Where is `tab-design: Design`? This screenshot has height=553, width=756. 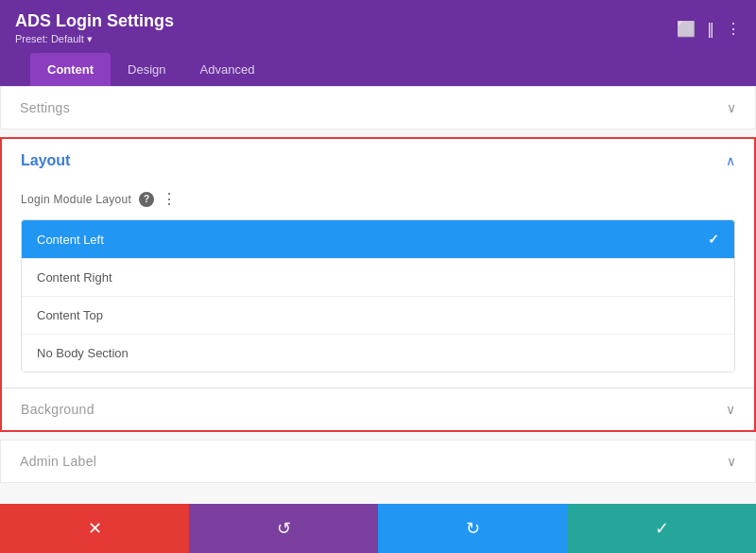
tab-design: Design is located at coordinates (146, 70).